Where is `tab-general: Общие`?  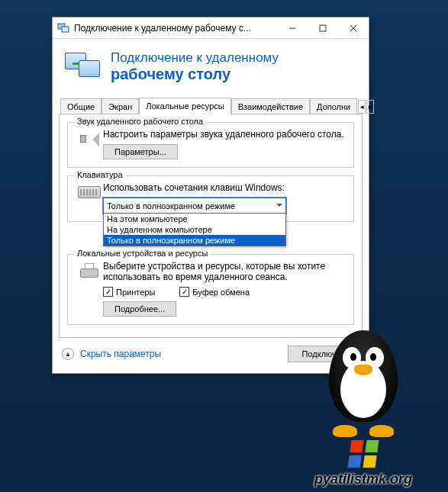
tab-general: Общие is located at coordinates (81, 107).